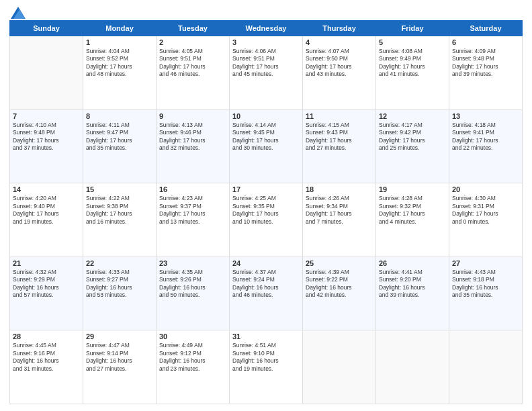 The height and width of the screenshot is (411, 532). What do you see at coordinates (486, 210) in the screenshot?
I see `day-info: Sunrise: 4:30 AM Sunset: 9:31 PM Dayligh…` at bounding box center [486, 210].